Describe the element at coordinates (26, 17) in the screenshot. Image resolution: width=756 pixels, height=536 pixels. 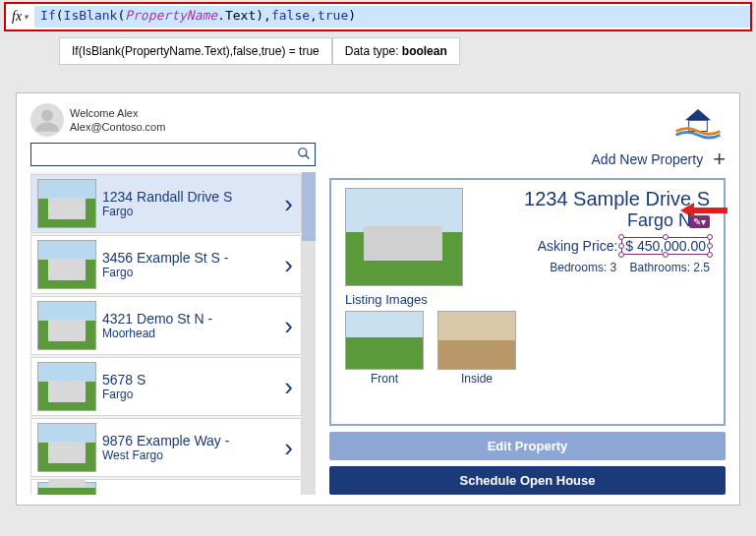
I see `chevron-down-icon: ▾` at that location.